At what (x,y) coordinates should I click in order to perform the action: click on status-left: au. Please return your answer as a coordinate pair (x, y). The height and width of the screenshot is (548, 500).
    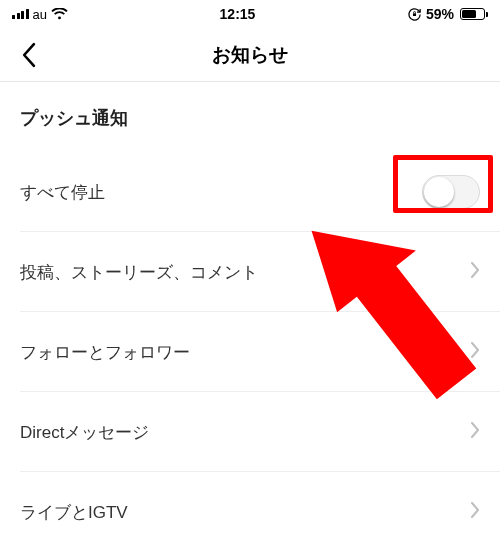
    Looking at the image, I should click on (40, 14).